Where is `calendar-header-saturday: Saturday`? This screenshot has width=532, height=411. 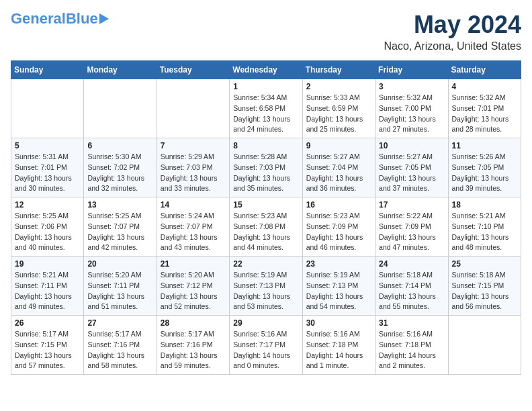
calendar-header-saturday: Saturday is located at coordinates (484, 70).